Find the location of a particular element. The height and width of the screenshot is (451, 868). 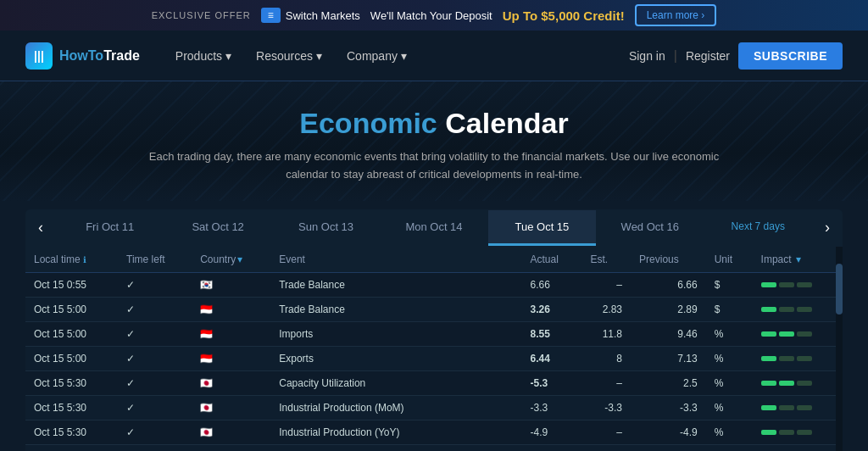

cell-event: Industrial Production (MoM) is located at coordinates (373, 407).